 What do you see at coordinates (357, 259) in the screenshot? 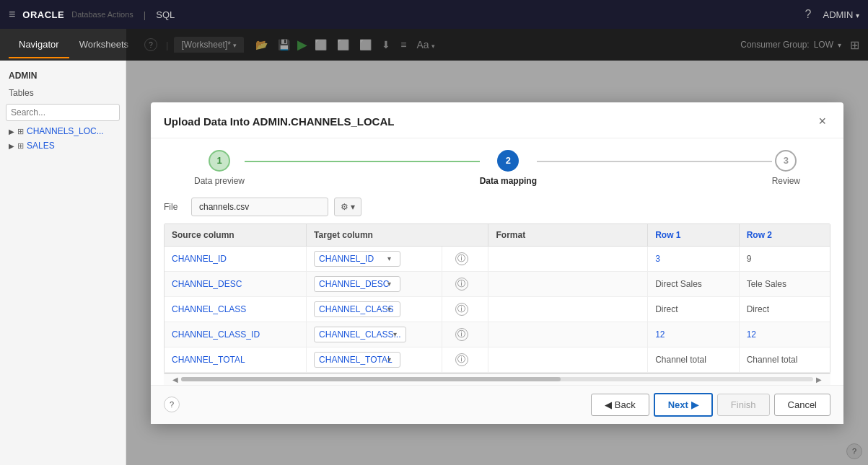
I see `target-select: CHANNEL_ID` at bounding box center [357, 259].